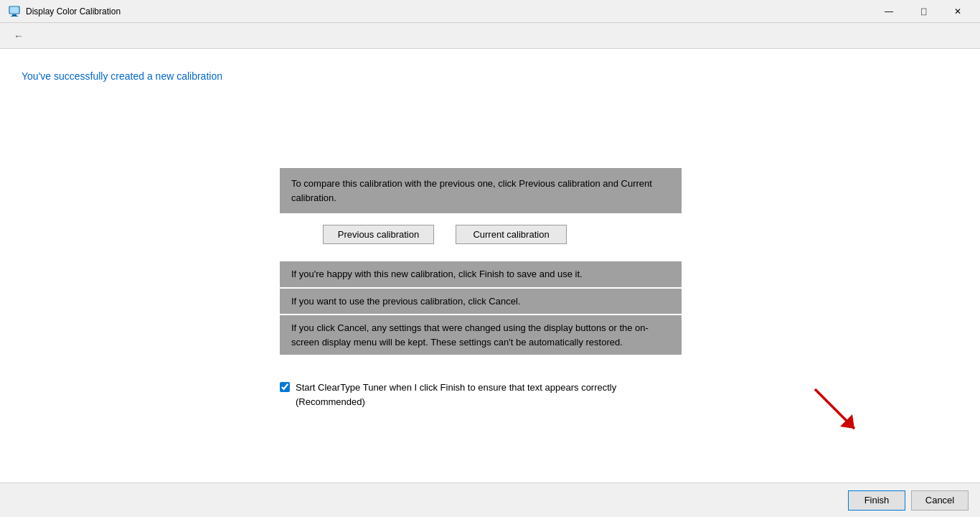 This screenshot has width=980, height=517. What do you see at coordinates (889, 11) in the screenshot?
I see `minimize-button: —` at bounding box center [889, 11].